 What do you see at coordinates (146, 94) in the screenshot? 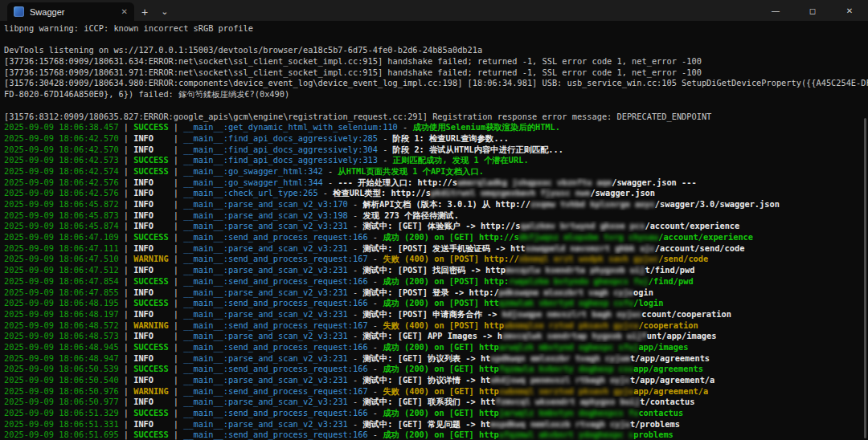
I see `log-segment: FD-8020-67D146A850E0}, 6}) failed: 鎵句笉鍒板…` at bounding box center [146, 94].